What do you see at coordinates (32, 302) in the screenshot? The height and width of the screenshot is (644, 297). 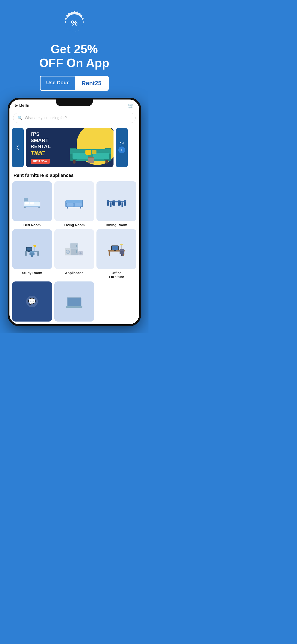 I see `bottom-item-sofa: 💬` at bounding box center [32, 302].